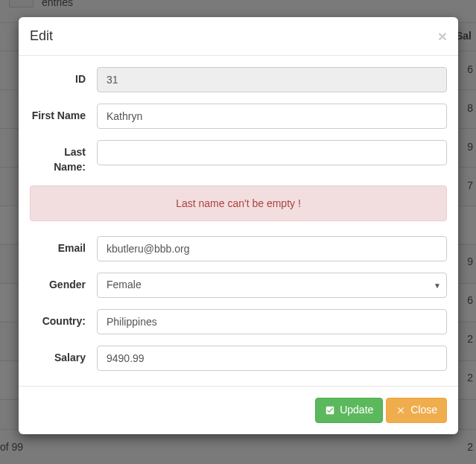 The height and width of the screenshot is (464, 476). Describe the element at coordinates (238, 285) in the screenshot. I see `field-row-gender: Gender Female ▼` at that location.